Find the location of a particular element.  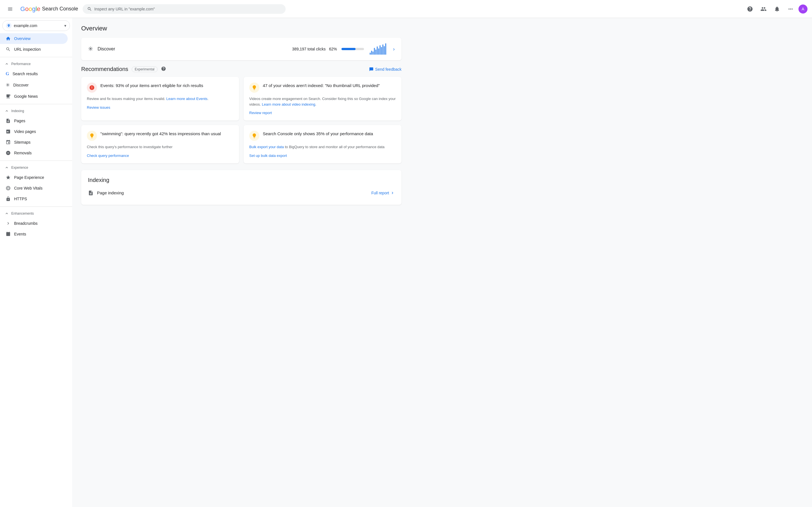

manage-users-button is located at coordinates (764, 9).